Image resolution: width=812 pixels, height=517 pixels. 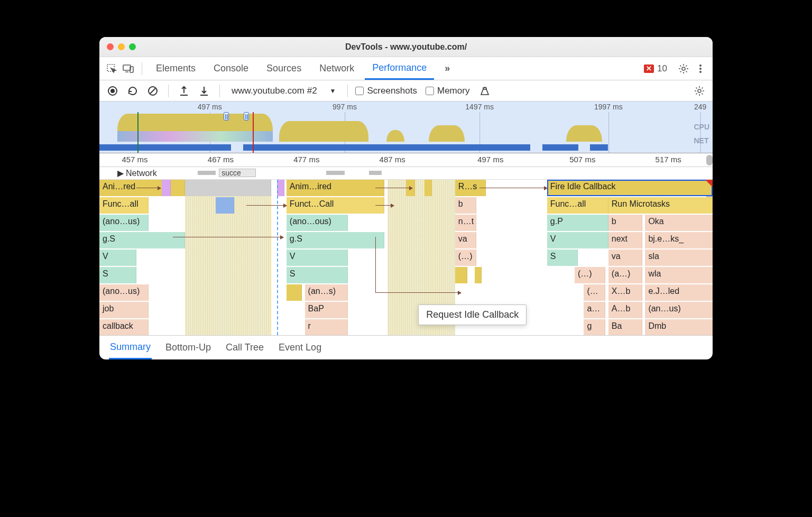 What do you see at coordinates (625, 293) in the screenshot?
I see `flame-bar: X…b` at bounding box center [625, 293].